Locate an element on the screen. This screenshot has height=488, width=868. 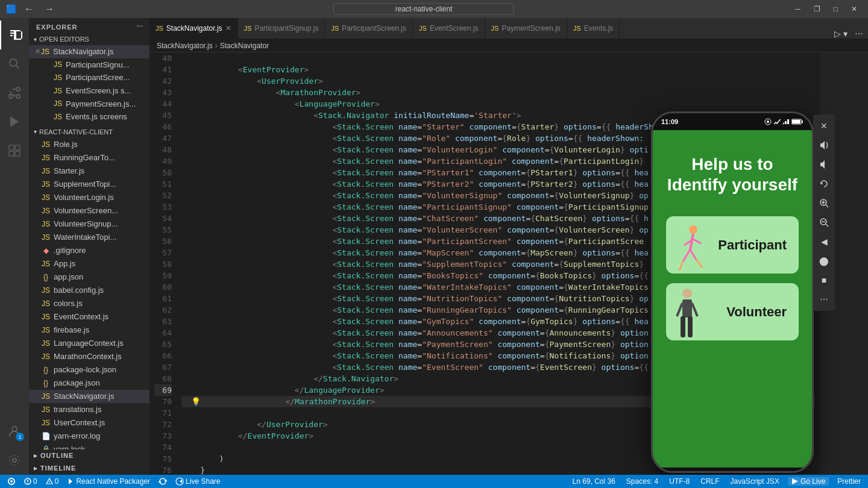
forward-button: → is located at coordinates (49, 9).